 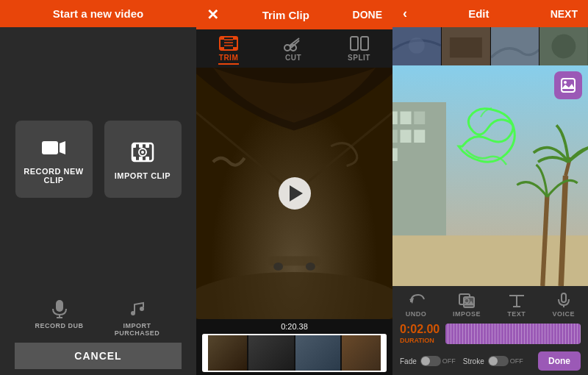 What do you see at coordinates (294, 15) in the screenshot?
I see `panel2-header: ✕ Trim Clip DONE` at bounding box center [294, 15].